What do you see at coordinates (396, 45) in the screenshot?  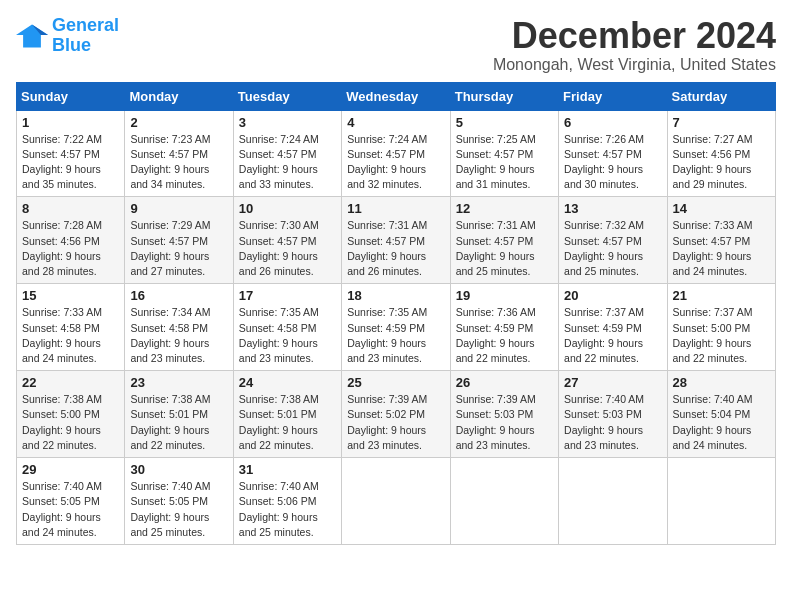 I see `page-header: General Blue December 2024 Monongah, Wes…` at bounding box center [396, 45].